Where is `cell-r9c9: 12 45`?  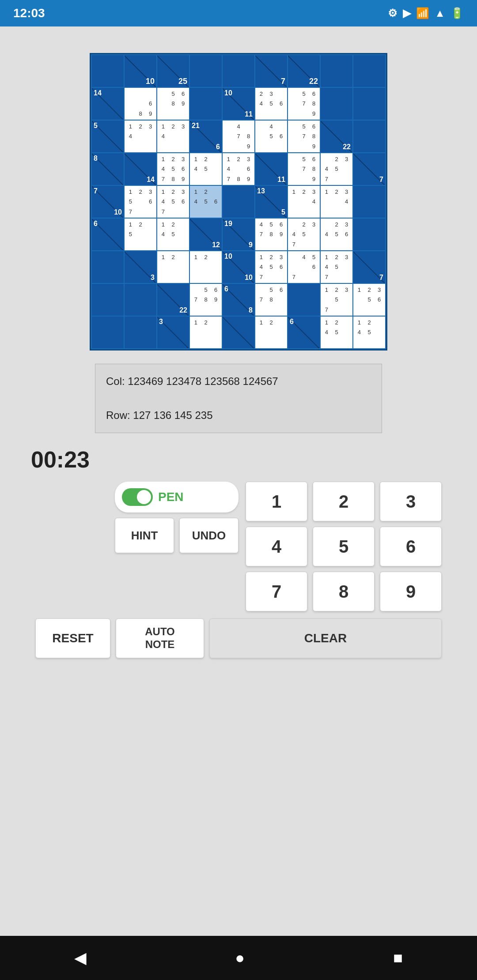 cell-r9c9: 12 45 is located at coordinates (369, 332).